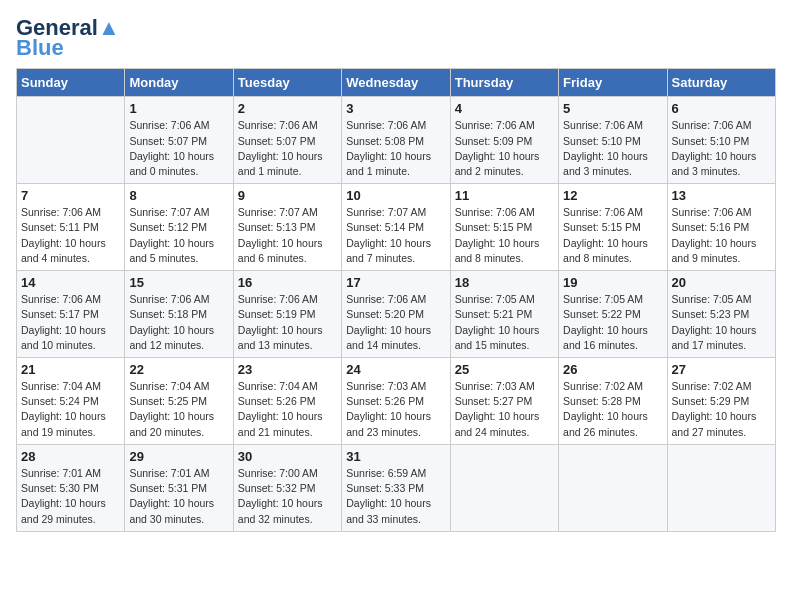 The image size is (792, 612). Describe the element at coordinates (70, 236) in the screenshot. I see `day-info: Sunrise: 7:06 AMSunset: 5:11 PMDaylight:…` at that location.